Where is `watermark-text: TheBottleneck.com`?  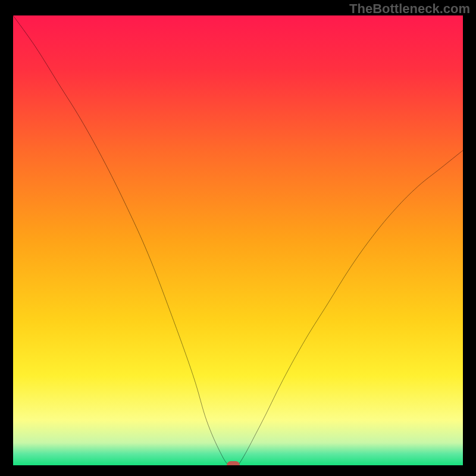 watermark-text: TheBottleneck.com is located at coordinates (409, 9).